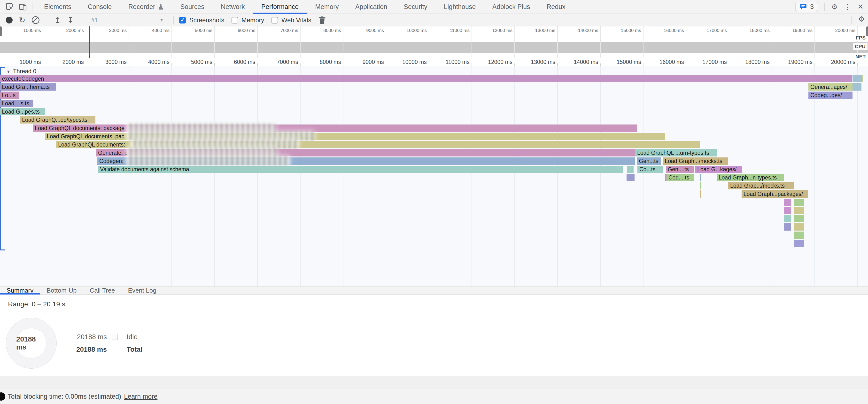 This screenshot has width=868, height=404. Describe the element at coordinates (192, 7) in the screenshot. I see `tab-sources: Sources` at that location.